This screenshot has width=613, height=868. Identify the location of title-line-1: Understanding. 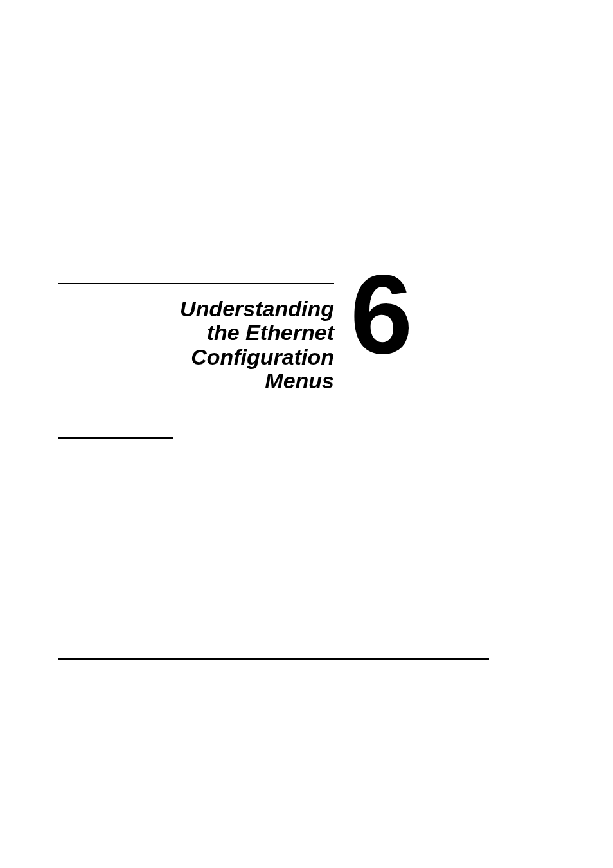
(257, 309).